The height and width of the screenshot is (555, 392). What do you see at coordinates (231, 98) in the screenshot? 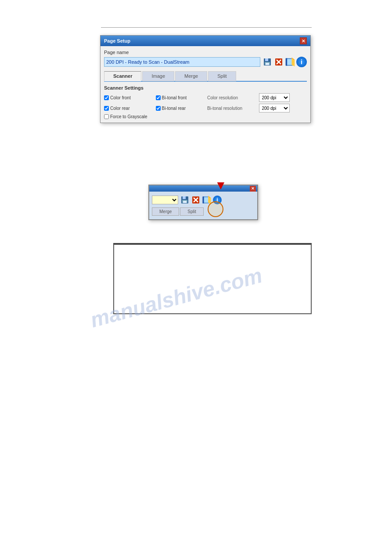
I see `color-resolution-label: Color resolution` at bounding box center [231, 98].